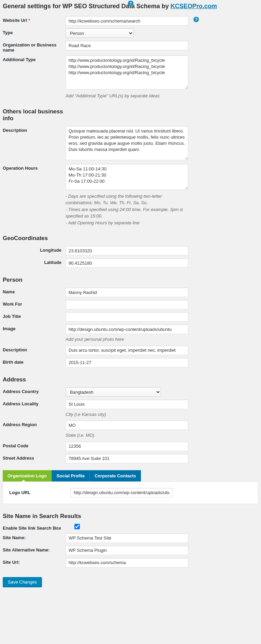 This screenshot has height=644, width=261. Describe the element at coordinates (130, 380) in the screenshot. I see `section-address: Address` at that location.